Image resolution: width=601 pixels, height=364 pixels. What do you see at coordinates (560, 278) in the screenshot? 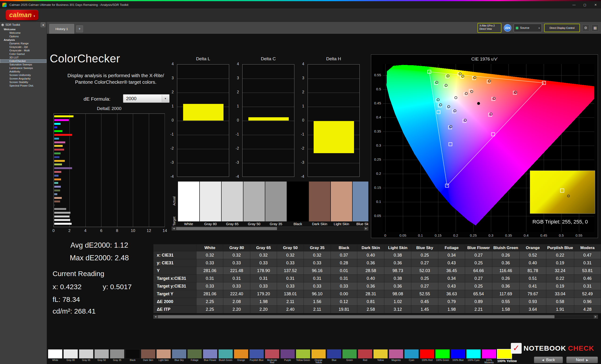
I see `table-cell: 0.22` at bounding box center [560, 278].